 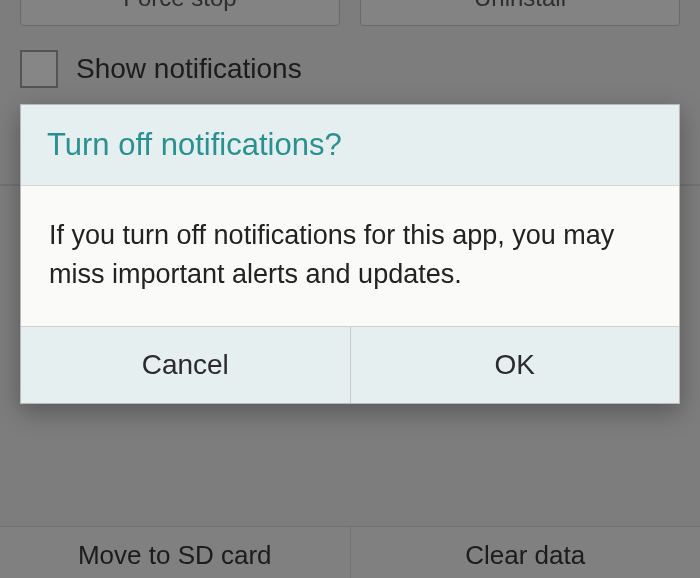 I want to click on ok-label: OK, so click(x=515, y=365).